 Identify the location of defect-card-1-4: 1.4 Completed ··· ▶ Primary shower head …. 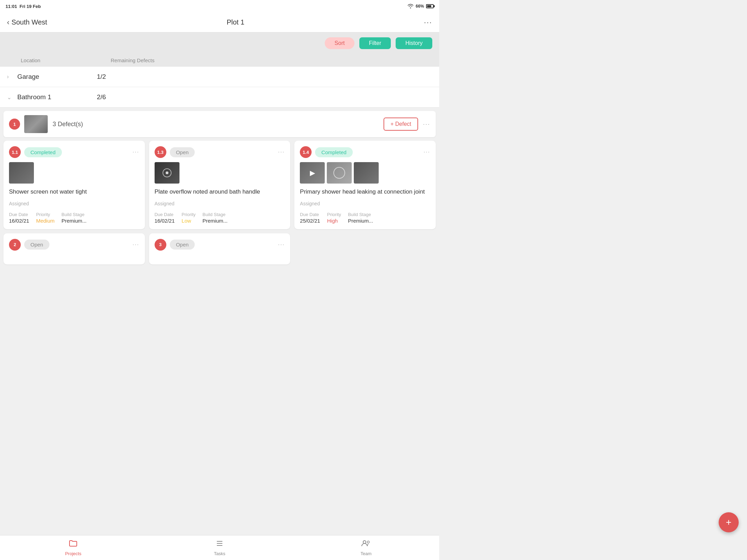
(365, 185).